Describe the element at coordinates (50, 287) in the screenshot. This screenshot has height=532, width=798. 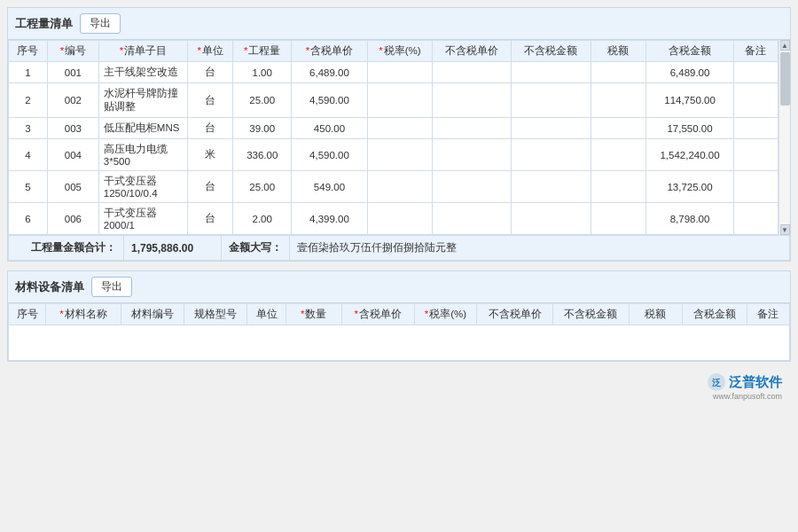
I see `material-title: 材料设备清单` at that location.